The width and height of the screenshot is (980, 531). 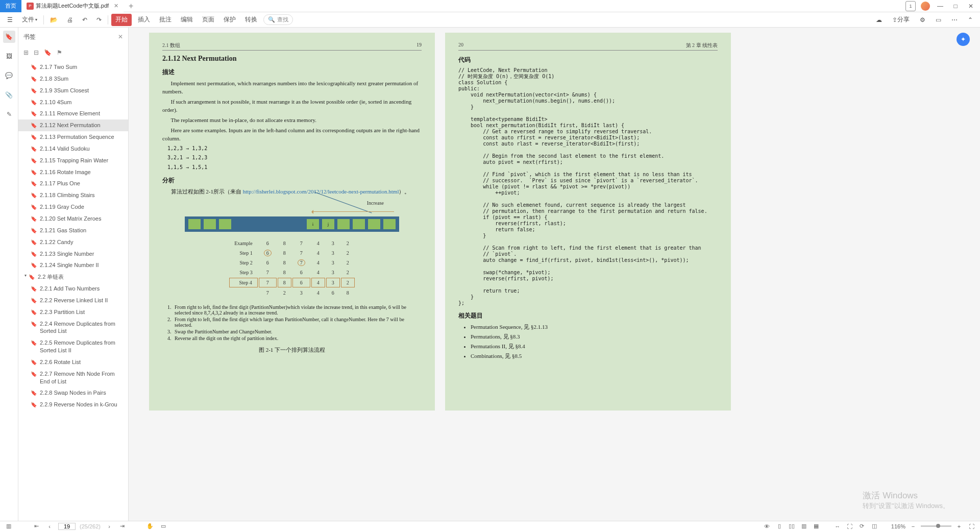 I want to click on bookmark-item: 🔖2.1.16 Rotate Image, so click(x=74, y=173).